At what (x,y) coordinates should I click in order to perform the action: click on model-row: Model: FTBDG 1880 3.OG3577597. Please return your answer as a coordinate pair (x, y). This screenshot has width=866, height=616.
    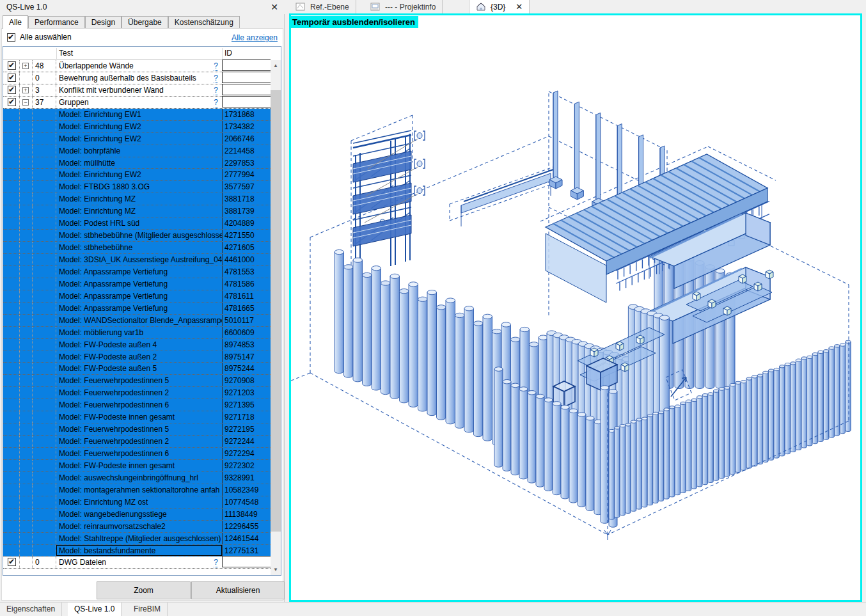
    Looking at the image, I should click on (137, 187).